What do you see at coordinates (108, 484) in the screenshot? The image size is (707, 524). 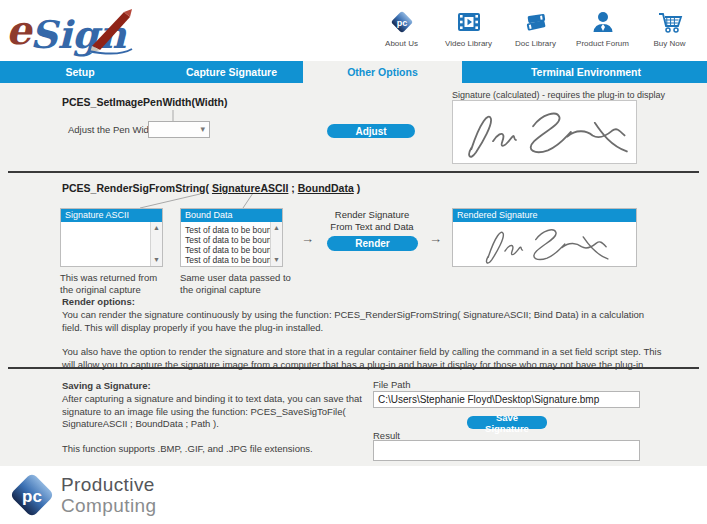 I see `footer-word-productive: Productive` at bounding box center [108, 484].